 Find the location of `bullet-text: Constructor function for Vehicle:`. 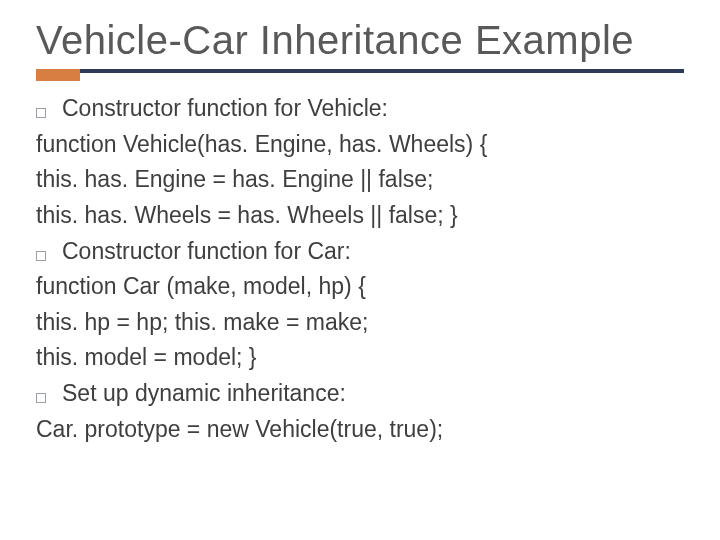

bullet-text: Constructor function for Vehicle: is located at coordinates (225, 109).